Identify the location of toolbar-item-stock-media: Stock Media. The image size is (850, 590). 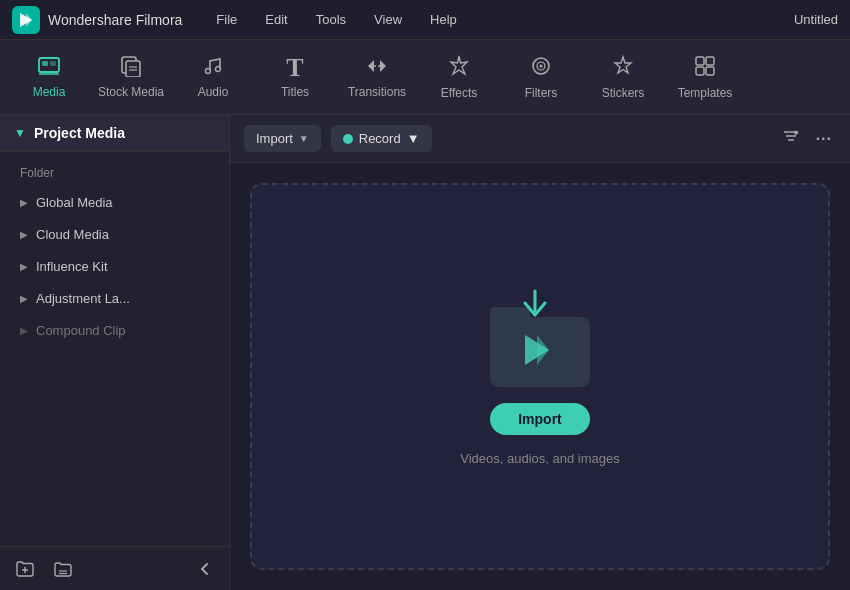
(131, 78).